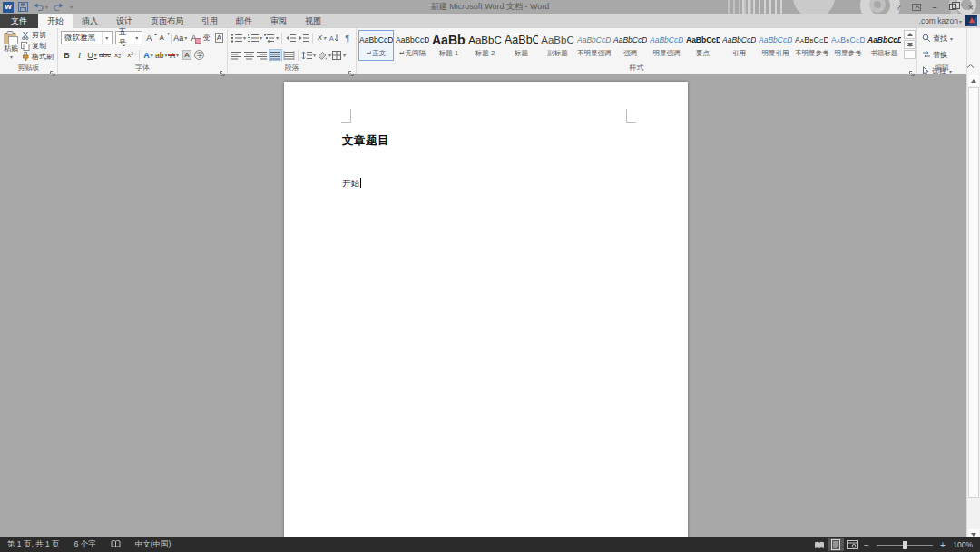 This screenshot has width=980, height=552. Describe the element at coordinates (254, 38) in the screenshot. I see `numbering-button` at that location.